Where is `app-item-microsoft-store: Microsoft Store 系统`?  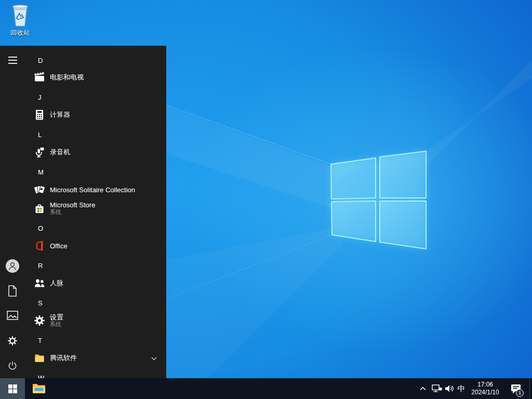
app-item-microsoft-store: Microsoft Store 系统 is located at coordinates (96, 208).